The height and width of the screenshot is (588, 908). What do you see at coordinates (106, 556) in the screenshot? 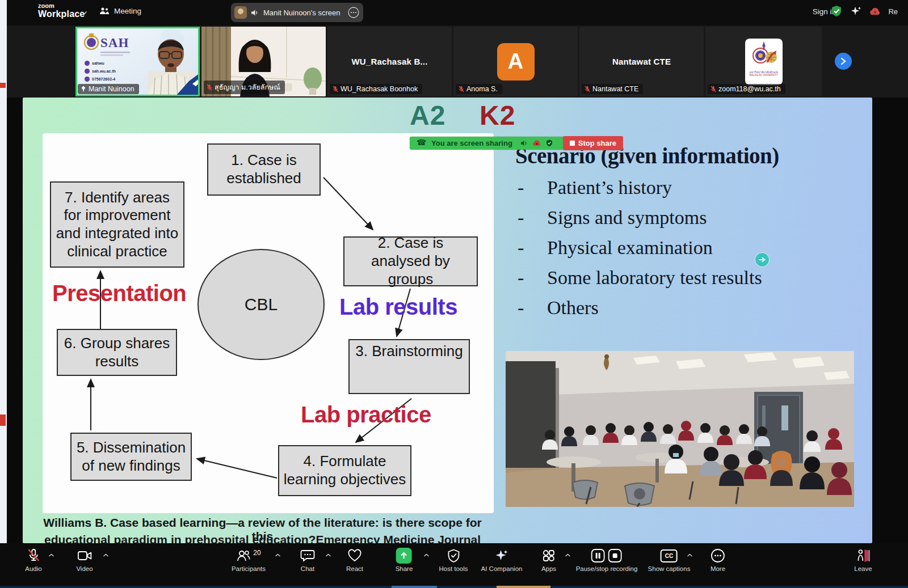
I see `video-options-chevron` at bounding box center [106, 556].